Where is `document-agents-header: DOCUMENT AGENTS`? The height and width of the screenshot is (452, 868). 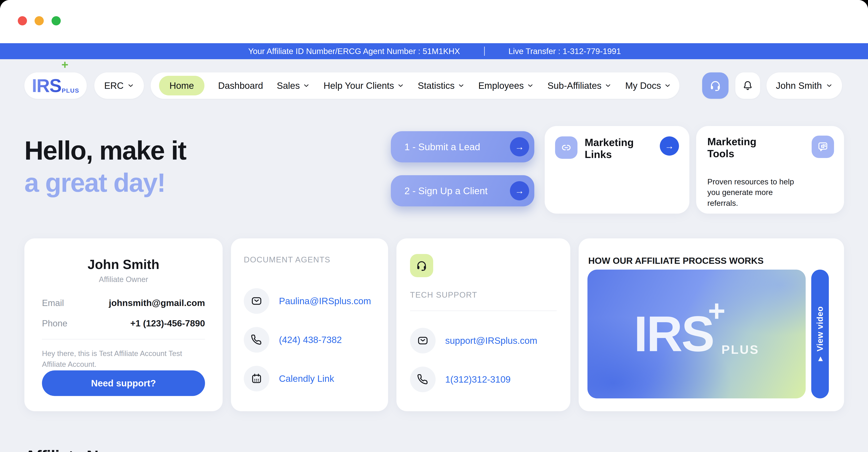 document-agents-header: DOCUMENT AGENTS is located at coordinates (309, 260).